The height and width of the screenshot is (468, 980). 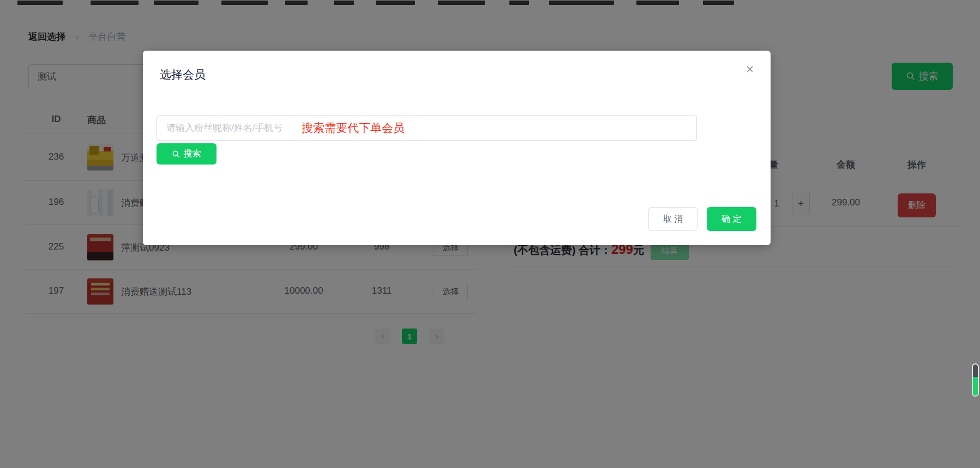 What do you see at coordinates (187, 154) in the screenshot?
I see `member-search-button: 搜索` at bounding box center [187, 154].